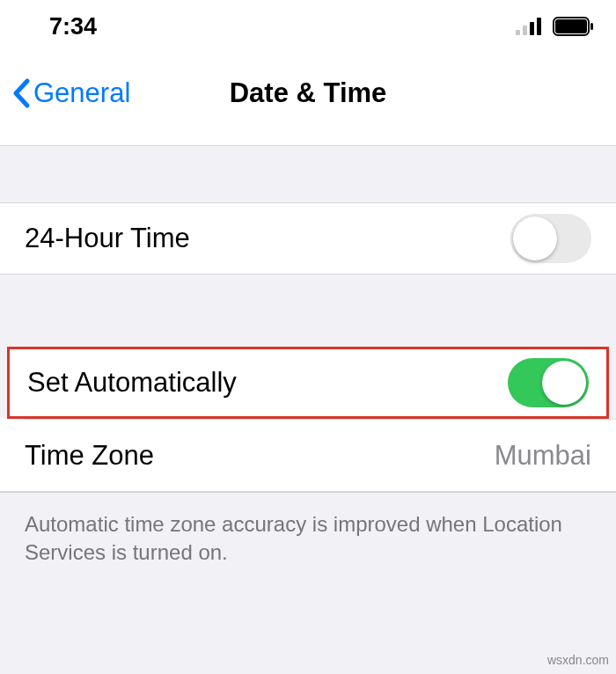 Image resolution: width=616 pixels, height=674 pixels. I want to click on row-label: 24-Hour Time, so click(107, 238).